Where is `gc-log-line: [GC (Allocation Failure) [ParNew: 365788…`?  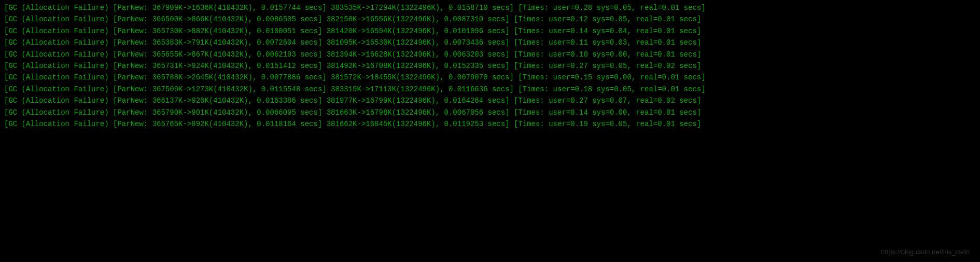
gc-log-line: [GC (Allocation Failure) [ParNew: 365788… is located at coordinates (490, 77).